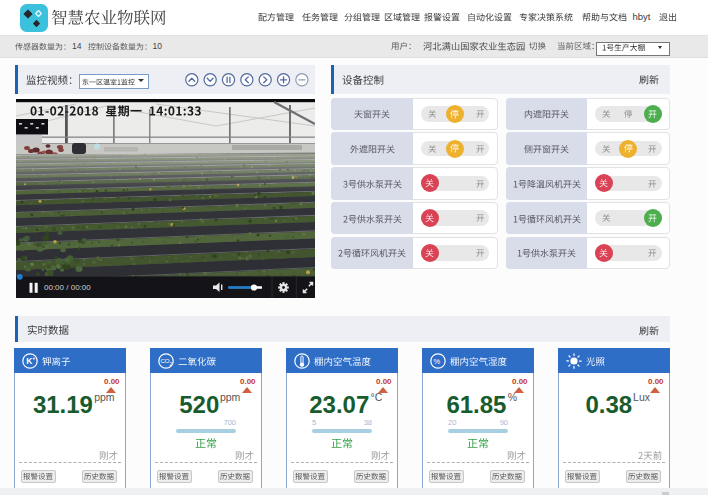  Describe the element at coordinates (170, 364) in the screenshot. I see `svg-text: 2` at that location.